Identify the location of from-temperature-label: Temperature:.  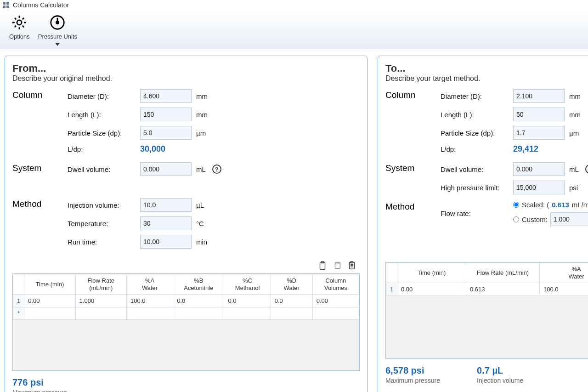
(102, 223).